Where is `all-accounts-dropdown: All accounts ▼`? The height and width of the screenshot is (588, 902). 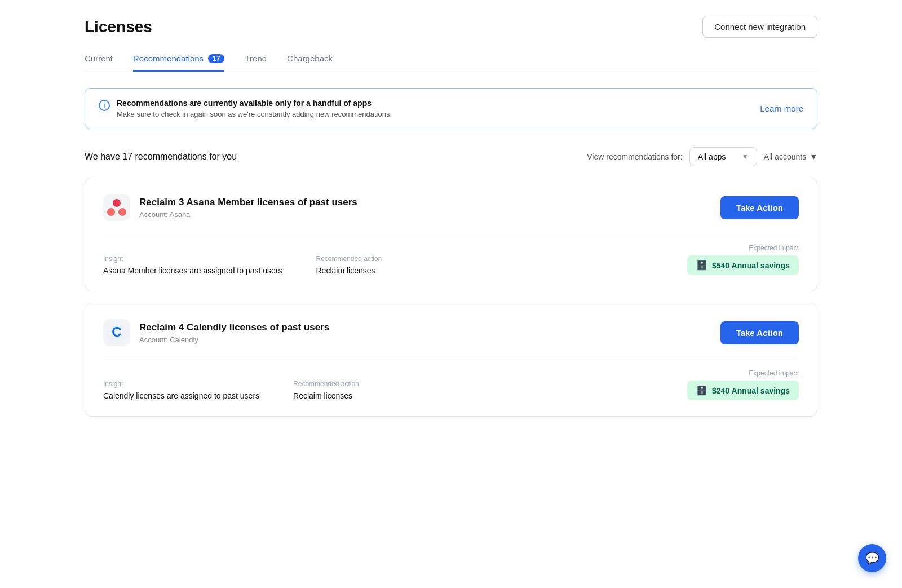
all-accounts-dropdown: All accounts ▼ is located at coordinates (790, 157).